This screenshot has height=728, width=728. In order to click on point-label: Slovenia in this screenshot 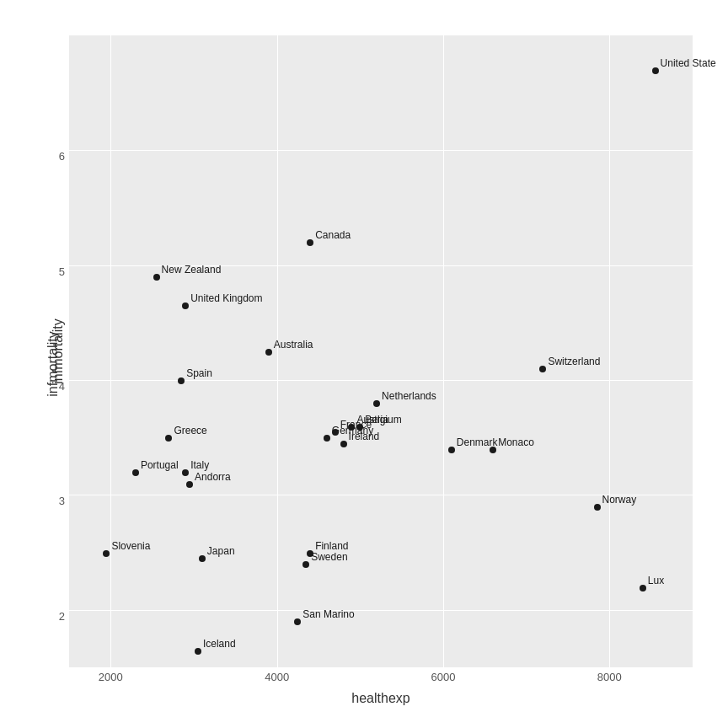, I will do `click(131, 546)`.